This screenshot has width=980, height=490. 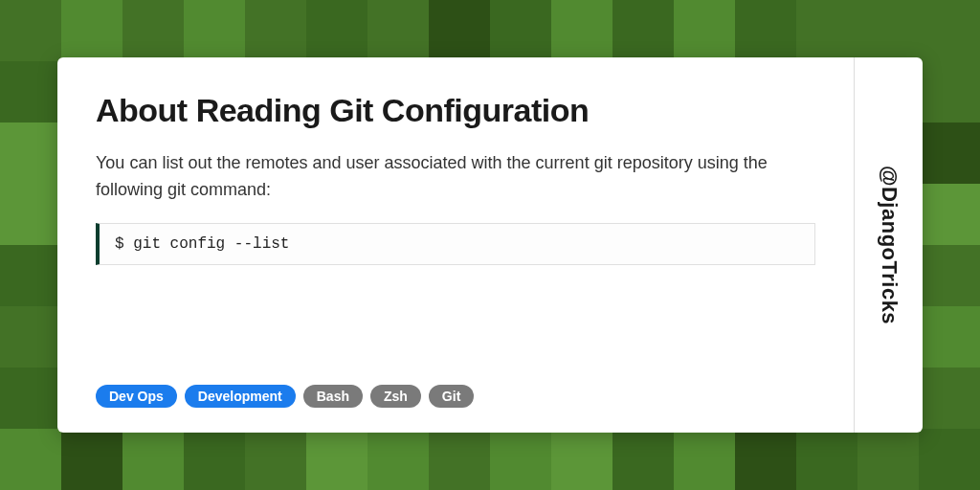 I want to click on tag: Bash, so click(x=333, y=396).